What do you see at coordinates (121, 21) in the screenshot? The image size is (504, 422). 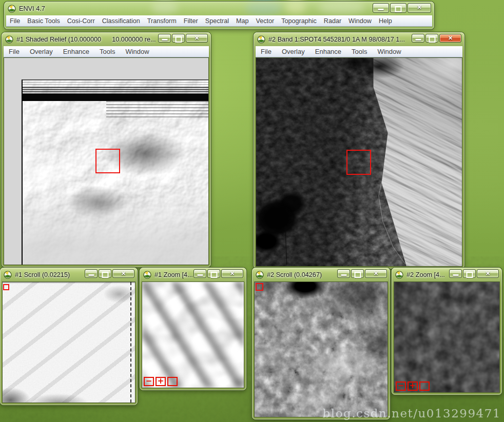 I see `menu-classification: Classification` at bounding box center [121, 21].